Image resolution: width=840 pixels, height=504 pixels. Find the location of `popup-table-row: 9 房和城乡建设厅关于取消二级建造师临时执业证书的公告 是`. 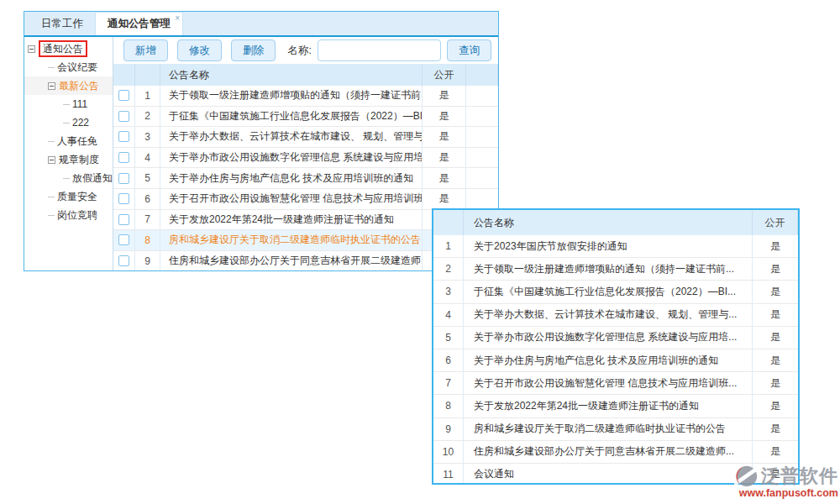

popup-table-row: 9 房和城乡建设厅关于取消二级建造师临时执业证书的公告 是 is located at coordinates (616, 430).